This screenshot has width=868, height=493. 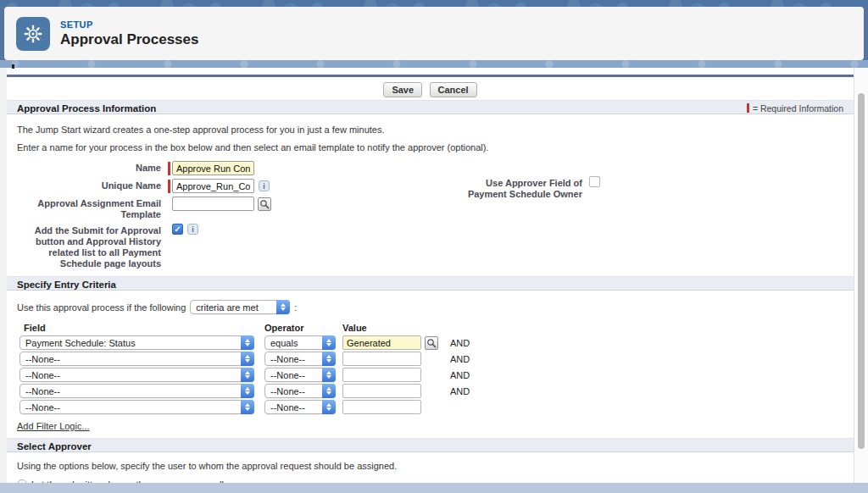 I want to click on intro-line-1: The Jump Start wizard creates a one-step…, so click(x=436, y=130).